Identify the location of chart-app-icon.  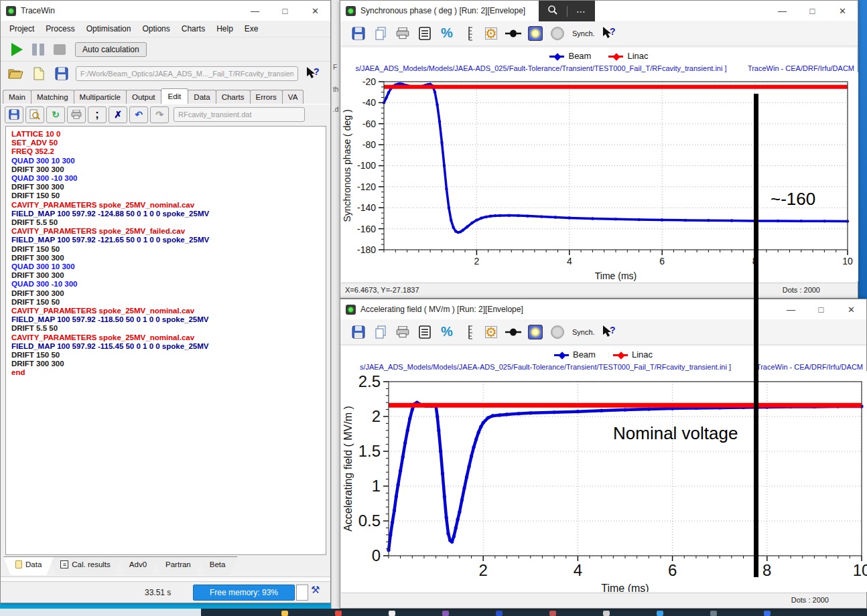
(351, 11).